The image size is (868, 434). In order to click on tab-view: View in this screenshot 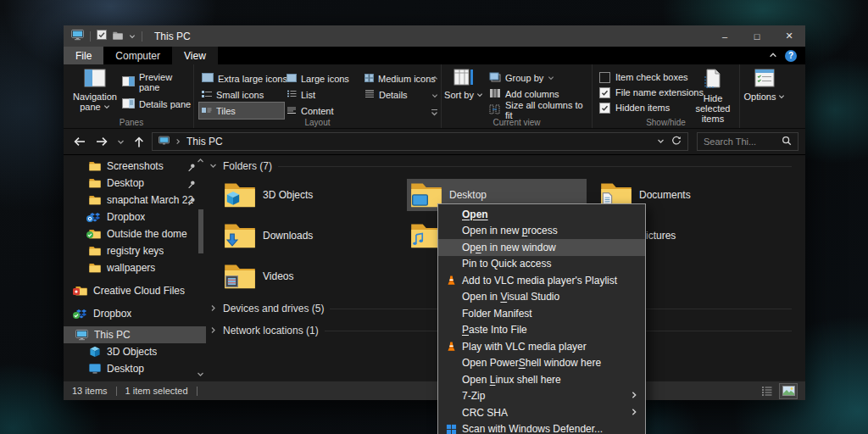, I will do `click(195, 56)`.